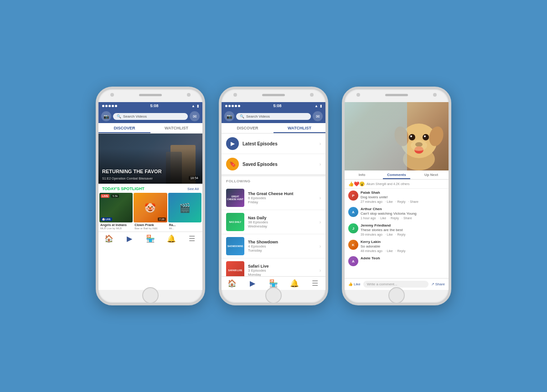 The width and height of the screenshot is (547, 392). What do you see at coordinates (229, 116) in the screenshot?
I see `camera-button-2: 📷` at bounding box center [229, 116].